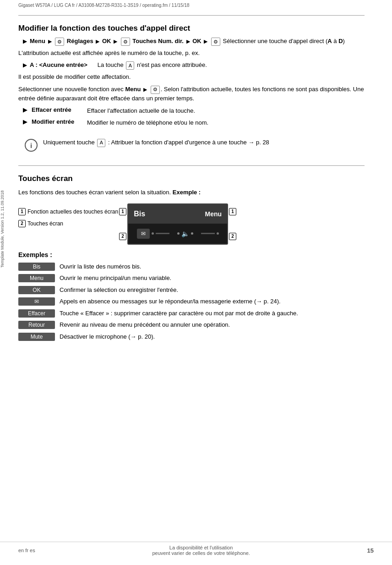 This screenshot has width=392, height=565. I want to click on example-tag-3: ✉, so click(37, 302).